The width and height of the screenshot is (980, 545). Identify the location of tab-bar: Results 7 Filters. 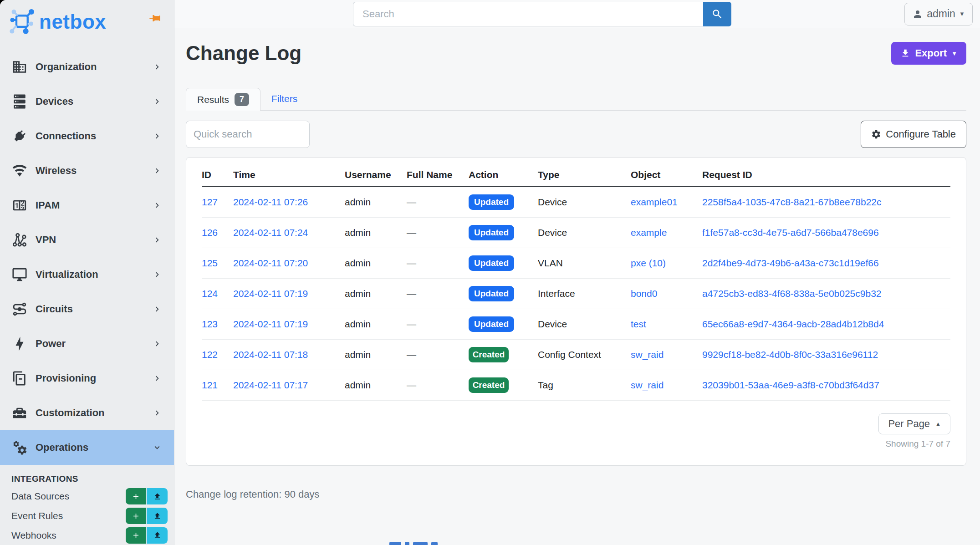
(576, 99).